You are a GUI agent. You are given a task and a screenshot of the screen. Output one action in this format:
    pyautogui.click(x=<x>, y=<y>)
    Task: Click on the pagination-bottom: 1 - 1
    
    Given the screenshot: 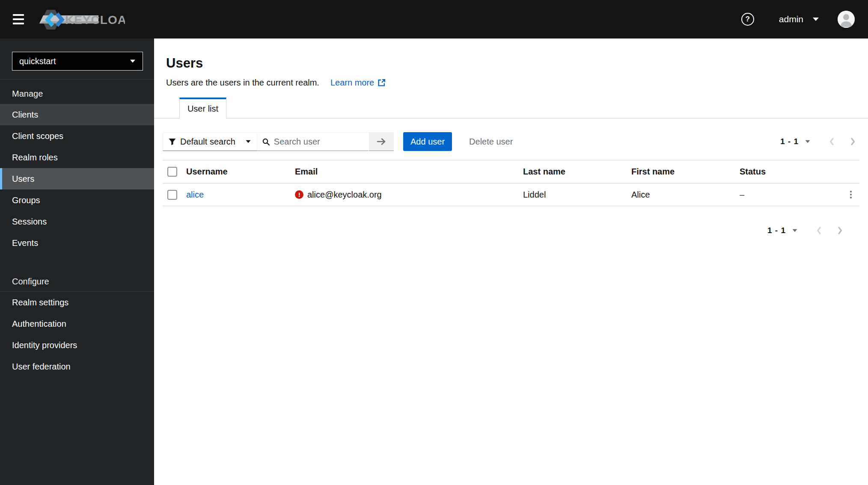 What is the action you would take?
    pyautogui.click(x=511, y=231)
    